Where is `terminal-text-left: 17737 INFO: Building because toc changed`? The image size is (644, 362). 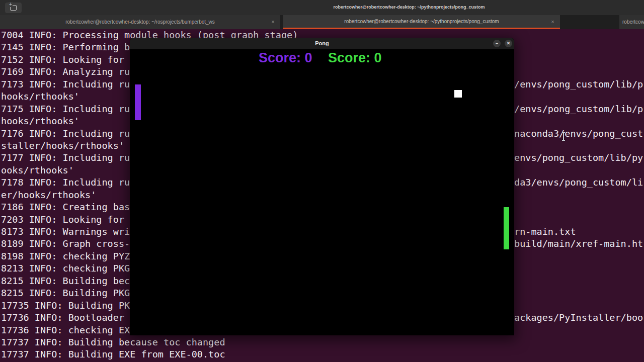
terminal-text-left: 17737 INFO: Building because toc changed is located at coordinates (113, 342).